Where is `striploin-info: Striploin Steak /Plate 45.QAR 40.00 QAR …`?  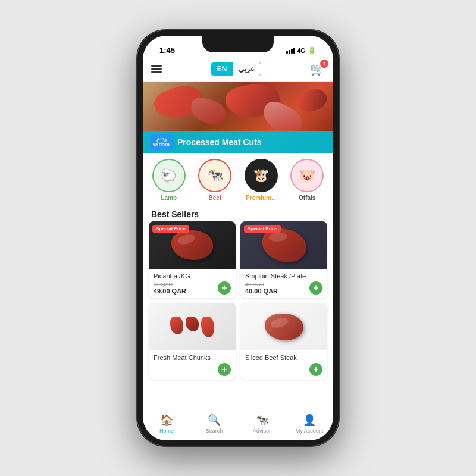
striploin-info: Striploin Steak /Plate 45.QAR 40.00 QAR … is located at coordinates (284, 283).